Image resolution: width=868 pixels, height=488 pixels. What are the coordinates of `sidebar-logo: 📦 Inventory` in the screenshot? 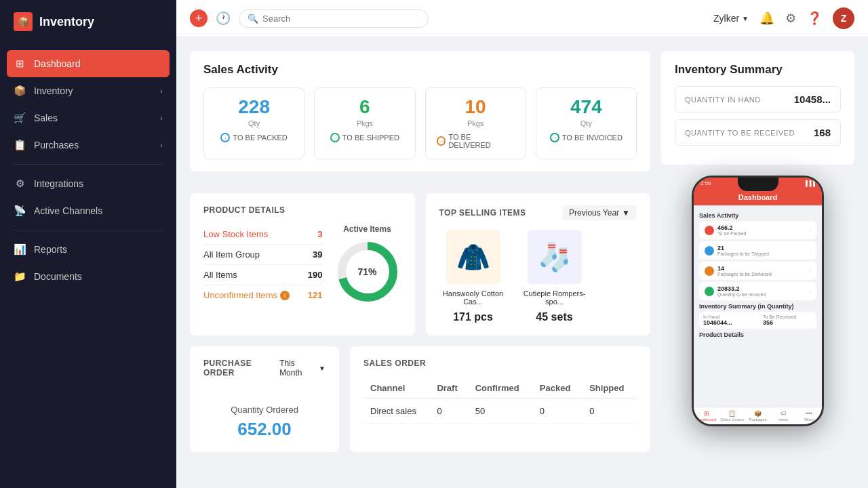 It's located at (88, 22).